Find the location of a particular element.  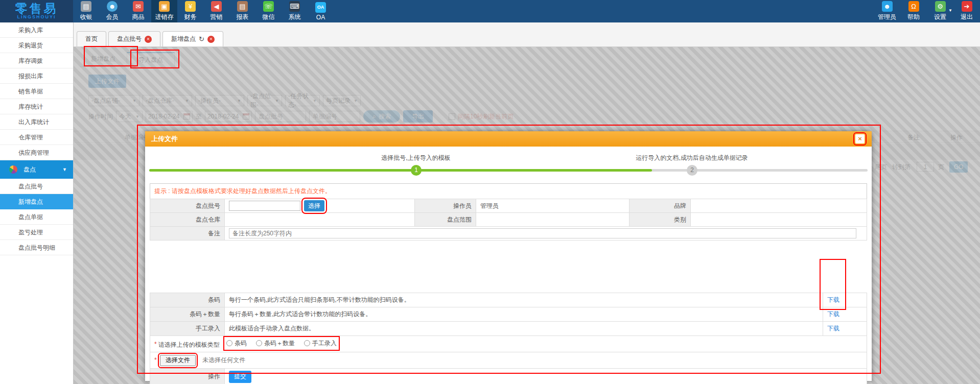

page-number-input is located at coordinates (925, 166).